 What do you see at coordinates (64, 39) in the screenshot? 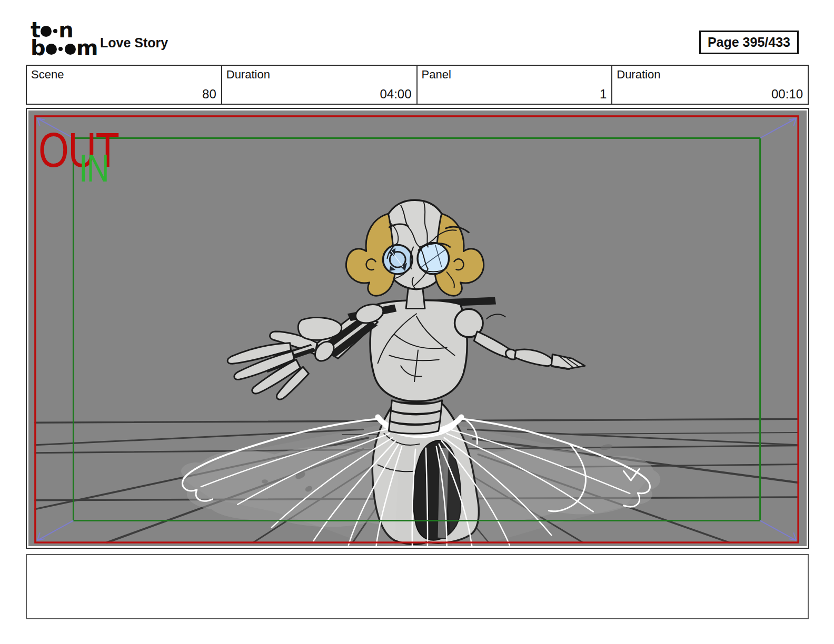
I see `toonboom-logo: tn bm` at bounding box center [64, 39].